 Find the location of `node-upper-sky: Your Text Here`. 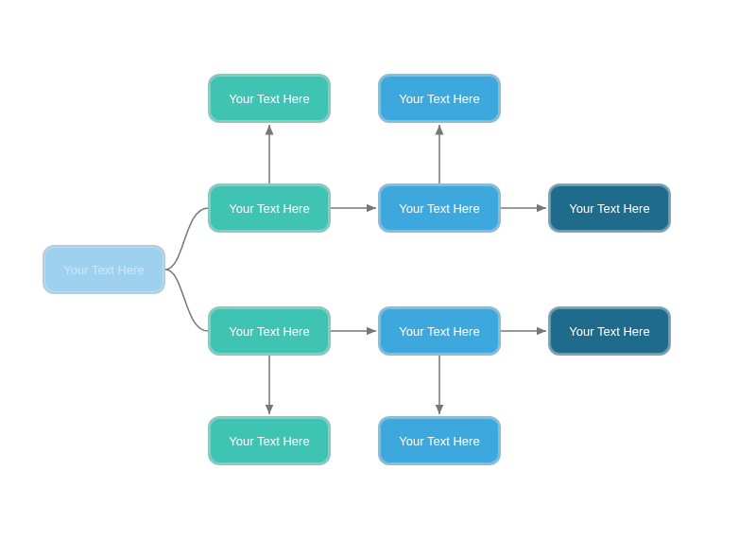

node-upper-sky: Your Text Here is located at coordinates (439, 208).